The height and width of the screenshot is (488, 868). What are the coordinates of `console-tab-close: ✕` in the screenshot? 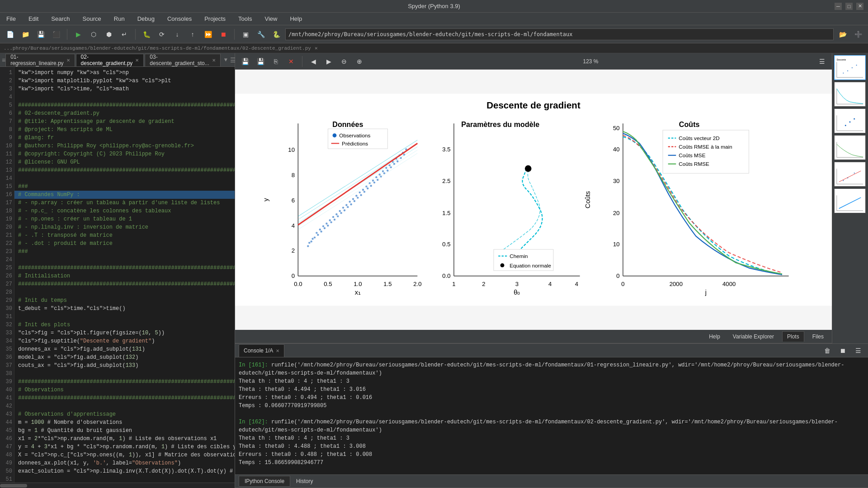 It's located at (278, 351).